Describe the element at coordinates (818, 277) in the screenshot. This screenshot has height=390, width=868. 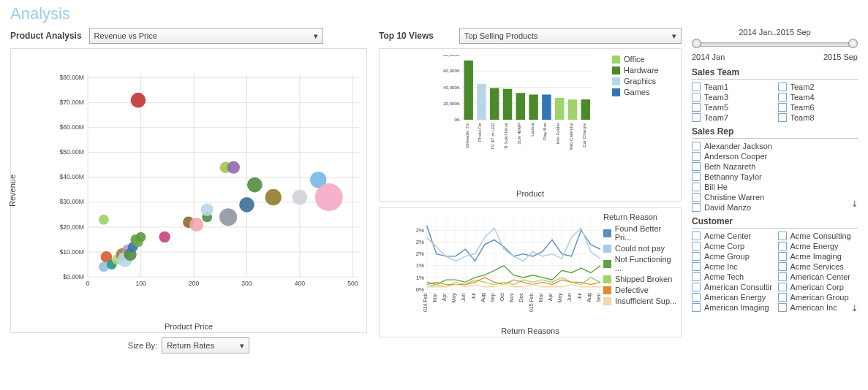
I see `filter-checkbox-item: American Center` at that location.